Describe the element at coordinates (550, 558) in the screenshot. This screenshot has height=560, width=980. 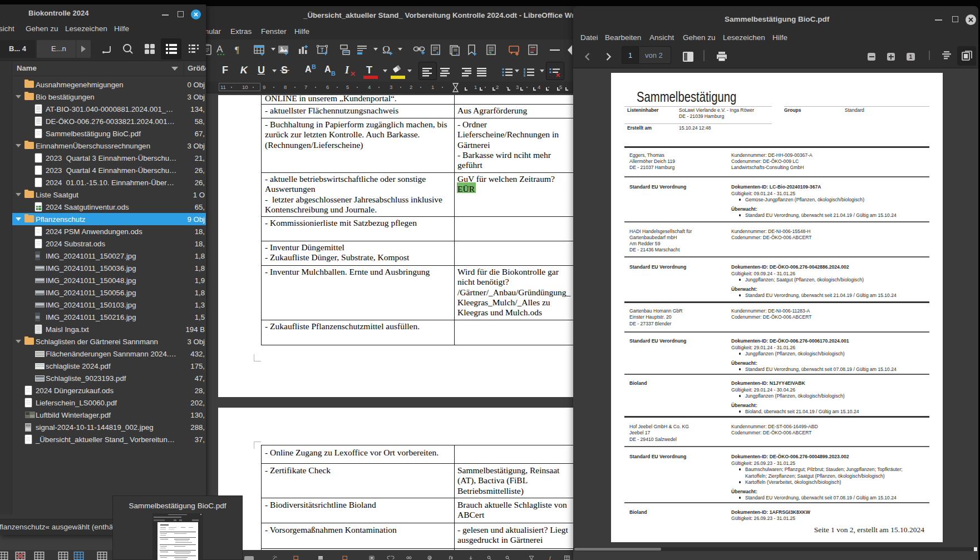
I see `svg-text: f` at that location.